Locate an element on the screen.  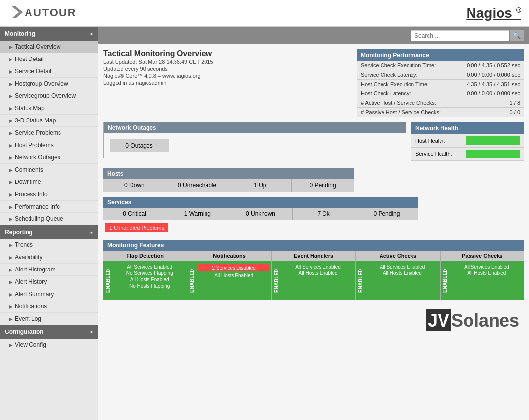
network-outages-header: Network Outages is located at coordinates (255, 128).